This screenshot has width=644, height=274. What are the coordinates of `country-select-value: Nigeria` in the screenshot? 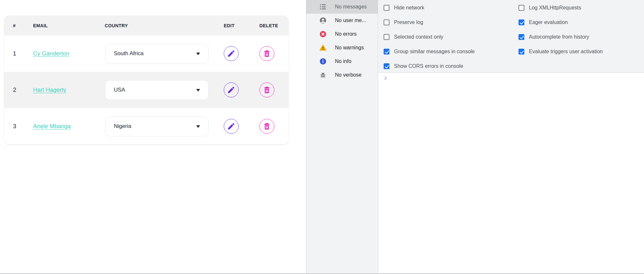 It's located at (118, 126).